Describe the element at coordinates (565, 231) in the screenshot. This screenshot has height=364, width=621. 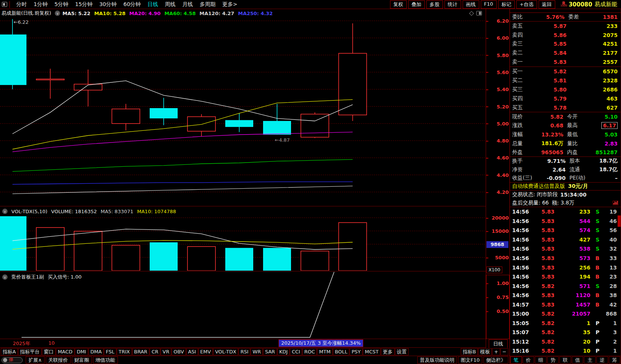
I see `trade-row: 14:565.83574S56` at that location.